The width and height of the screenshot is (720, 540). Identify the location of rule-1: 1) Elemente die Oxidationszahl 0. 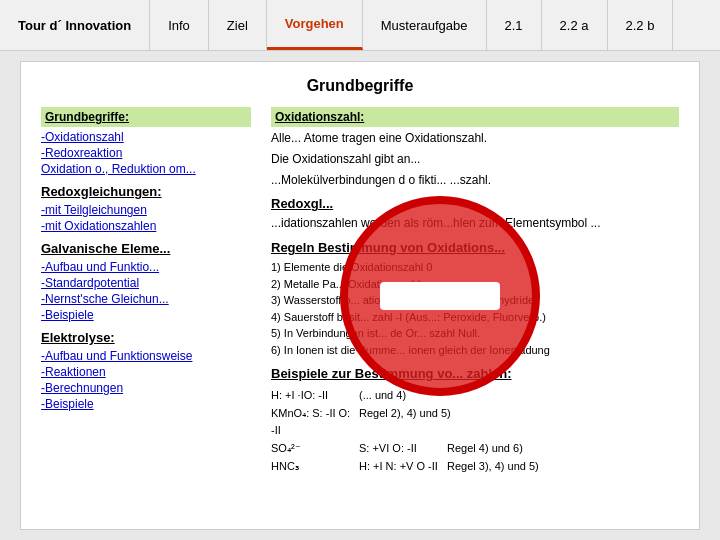
(475, 268).